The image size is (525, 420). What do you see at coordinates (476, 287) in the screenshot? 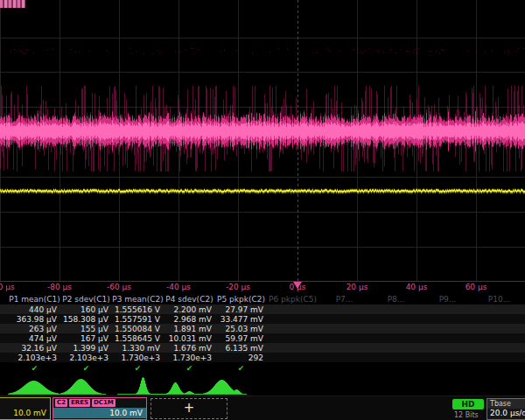
I see `time-tick: 60 µs` at bounding box center [476, 287].